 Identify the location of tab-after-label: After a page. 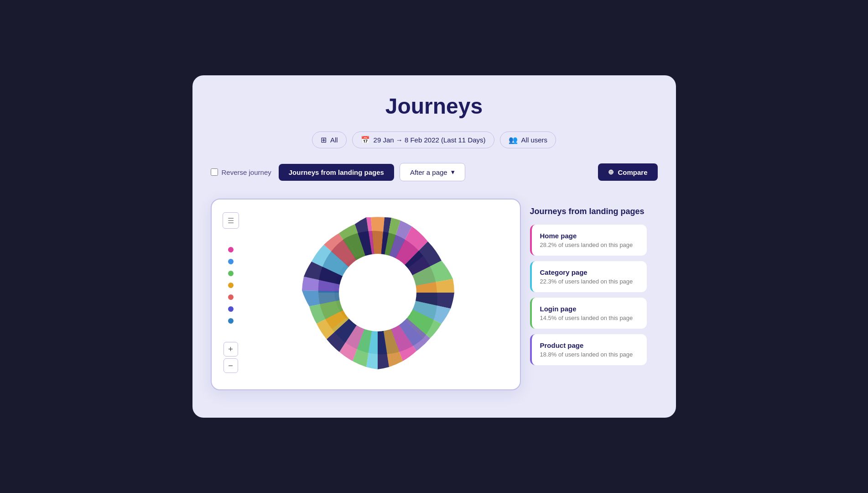
(429, 173).